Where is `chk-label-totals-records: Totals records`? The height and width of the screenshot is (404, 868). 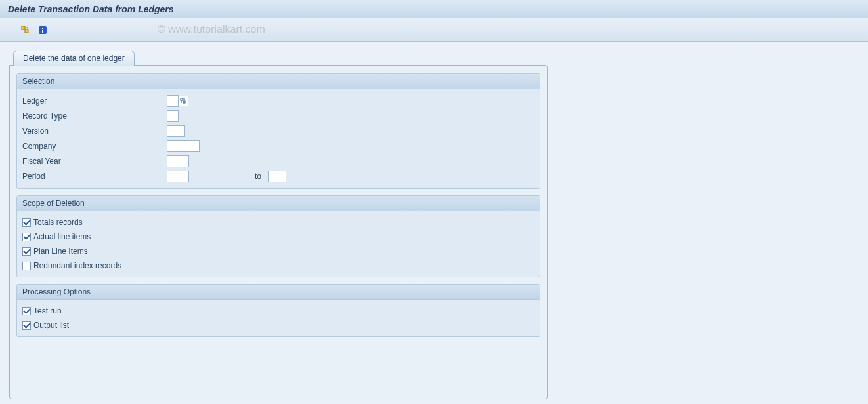
chk-label-totals-records: Totals records is located at coordinates (58, 222).